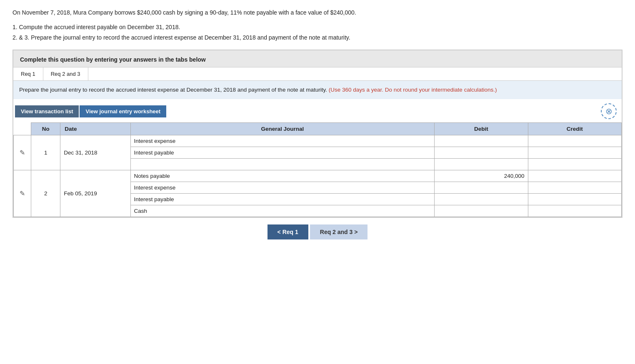  What do you see at coordinates (22, 153) in the screenshot?
I see `edit-icon-1: ✎` at bounding box center [22, 153].